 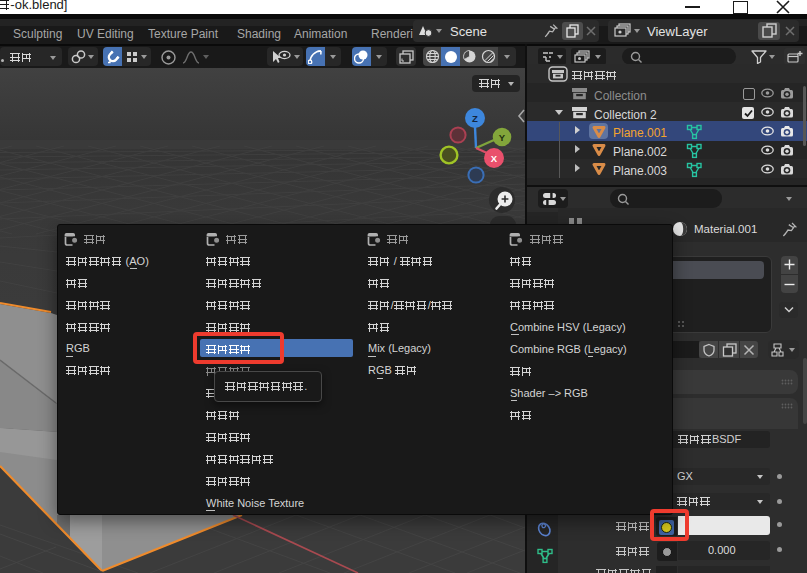 I want to click on svg-text: Y, so click(x=502, y=138).